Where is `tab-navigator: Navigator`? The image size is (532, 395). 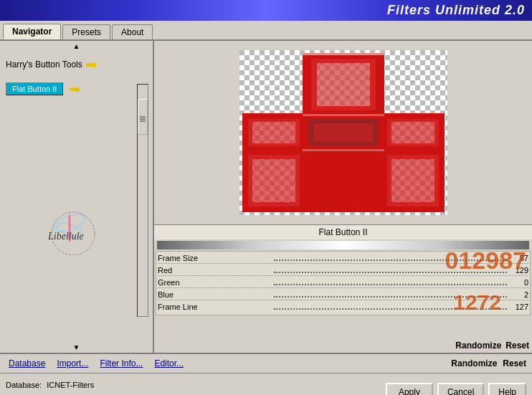
tab-navigator: Navigator is located at coordinates (32, 32).